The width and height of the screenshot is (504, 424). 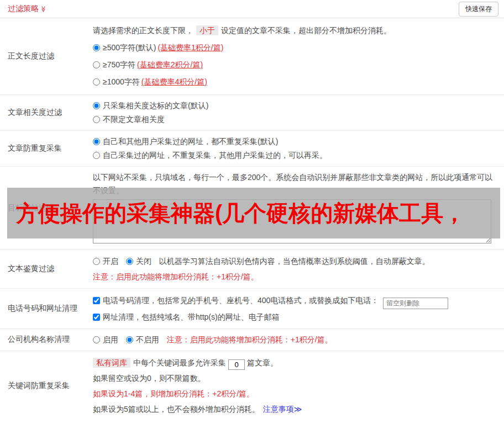 What do you see at coordinates (46, 149) in the screenshot?
I see `dedup-filter-label: 文章防重复采集` at bounding box center [46, 149].